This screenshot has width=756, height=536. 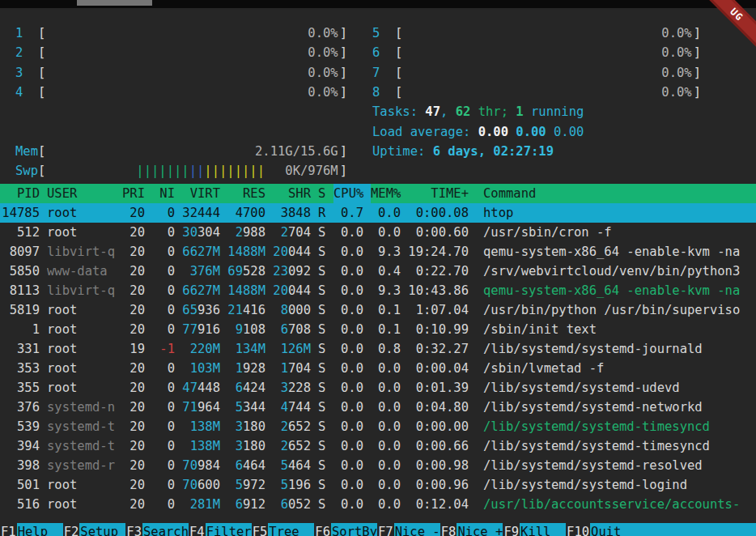 I want to click on fn-key-label: Quit, so click(x=673, y=530).